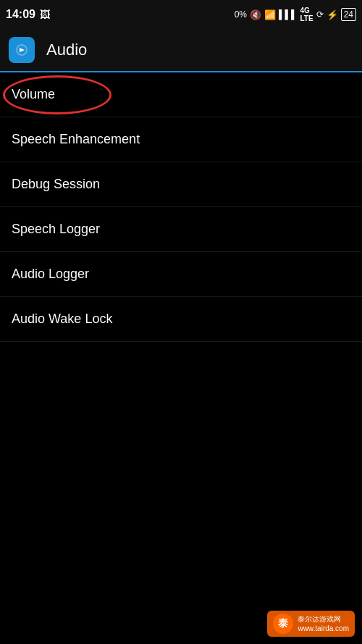  What do you see at coordinates (306, 14) in the screenshot?
I see `network-type-label: 4GLTE` at bounding box center [306, 14].